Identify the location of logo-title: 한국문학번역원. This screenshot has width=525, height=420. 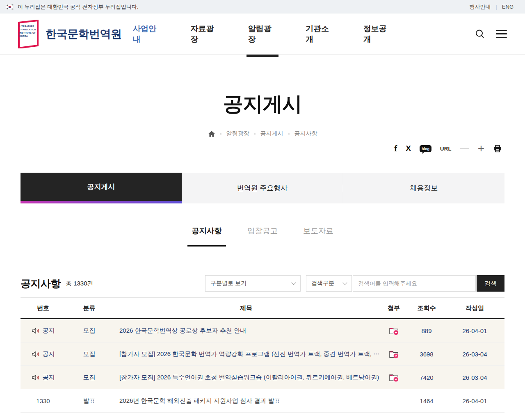
(84, 34).